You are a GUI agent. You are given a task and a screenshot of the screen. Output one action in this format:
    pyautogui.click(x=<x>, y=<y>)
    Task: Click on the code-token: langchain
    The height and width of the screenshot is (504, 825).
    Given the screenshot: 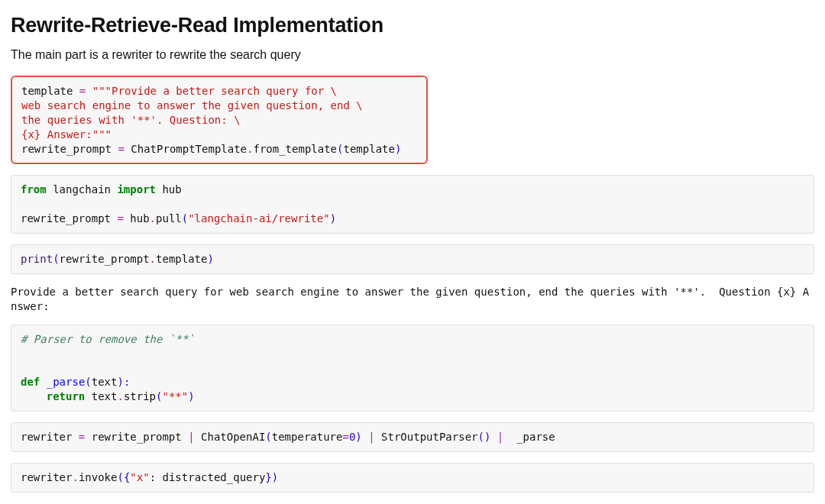 What is the action you would take?
    pyautogui.click(x=82, y=189)
    